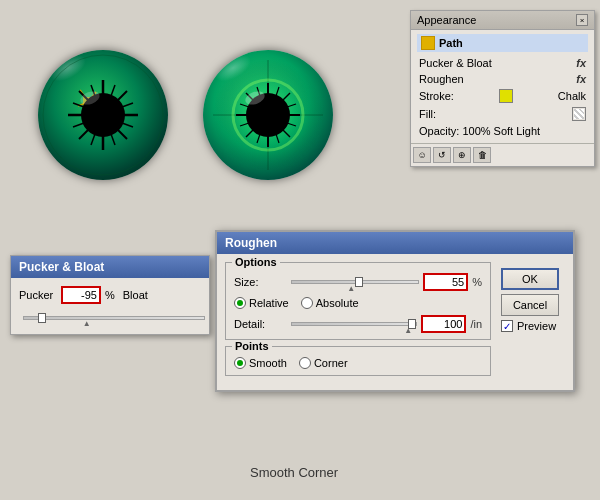 Image resolution: width=600 pixels, height=500 pixels. I want to click on pucker-dialog-titlebar: Pucker & Bloat, so click(110, 267).